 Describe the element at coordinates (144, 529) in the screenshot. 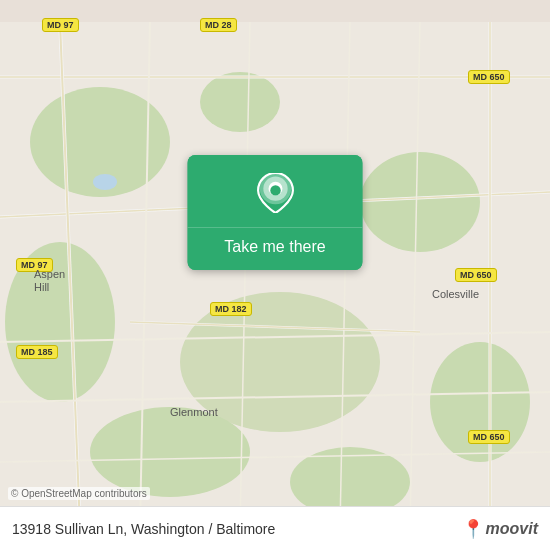

I see `address-text: 13918 Sullivan Ln, Washington / Baltimor…` at that location.